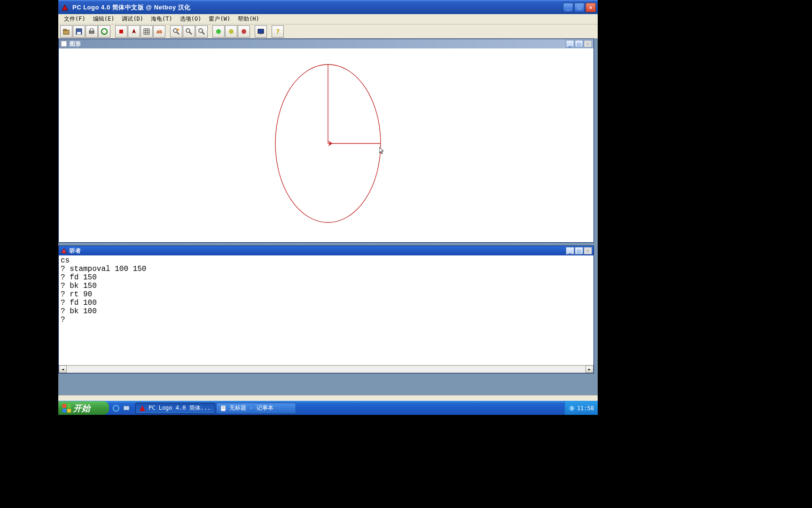 This screenshot has width=812, height=508. Describe the element at coordinates (326, 251) in the screenshot. I see `listener-titlebar: 听者 _ □ ×` at that location.